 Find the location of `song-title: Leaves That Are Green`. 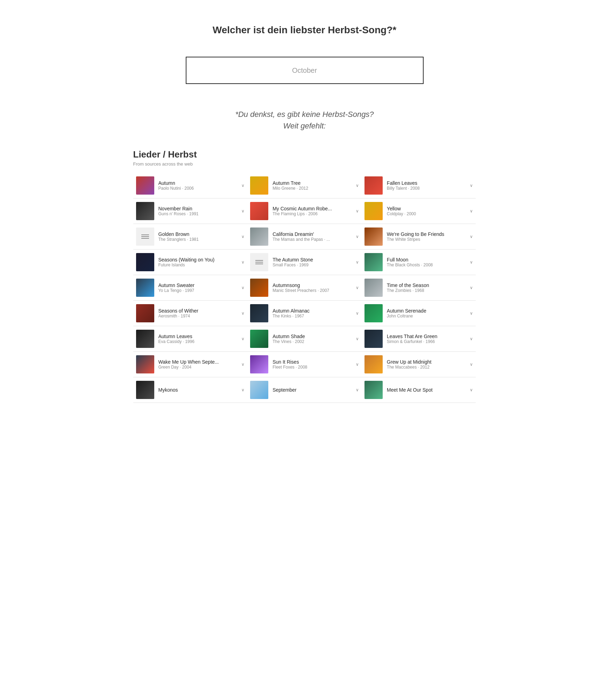

song-title: Leaves That Are Green is located at coordinates (426, 336).